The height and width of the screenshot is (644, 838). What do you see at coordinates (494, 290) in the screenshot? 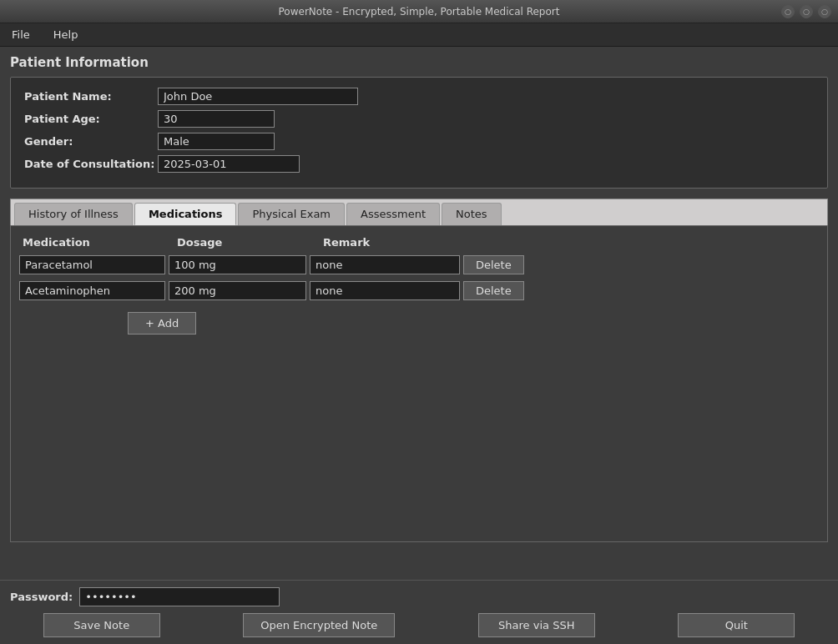
I see `delete-button-1: Delete` at bounding box center [494, 290].